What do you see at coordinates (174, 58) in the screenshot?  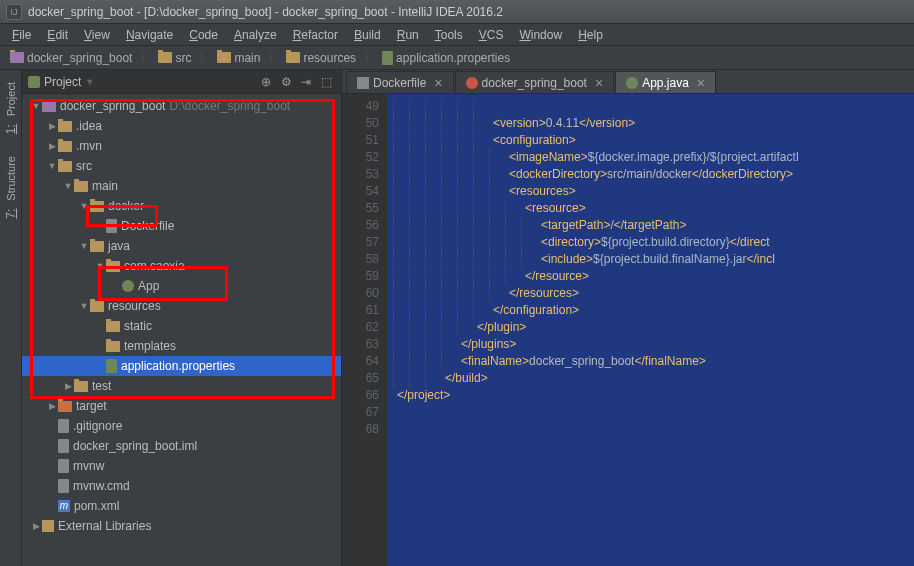 I see `breadcrumb-item: src` at bounding box center [174, 58].